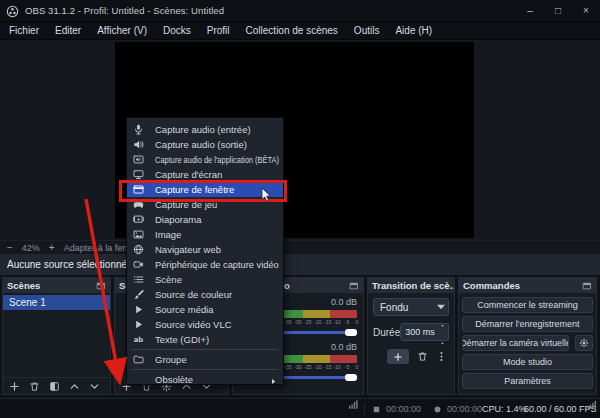 The height and width of the screenshot is (418, 600). Describe the element at coordinates (140, 130) in the screenshot. I see `mic-icon` at that location.